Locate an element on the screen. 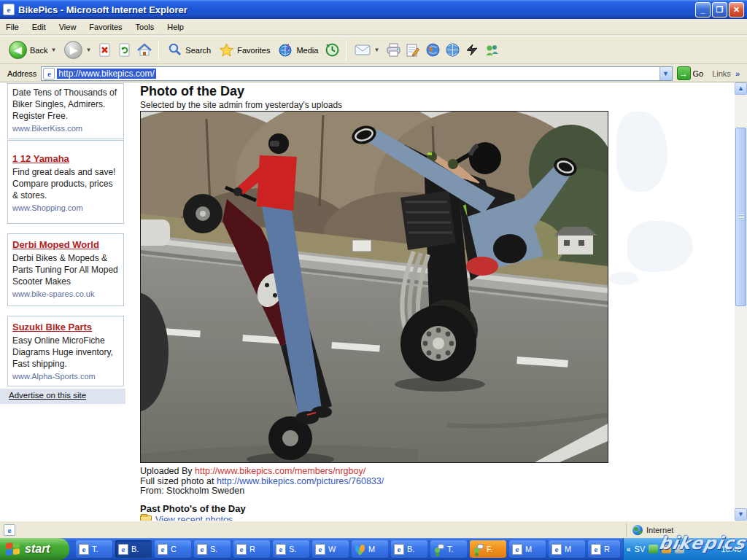 The image size is (747, 560). back-dropdown-icon: ▼ is located at coordinates (53, 50).